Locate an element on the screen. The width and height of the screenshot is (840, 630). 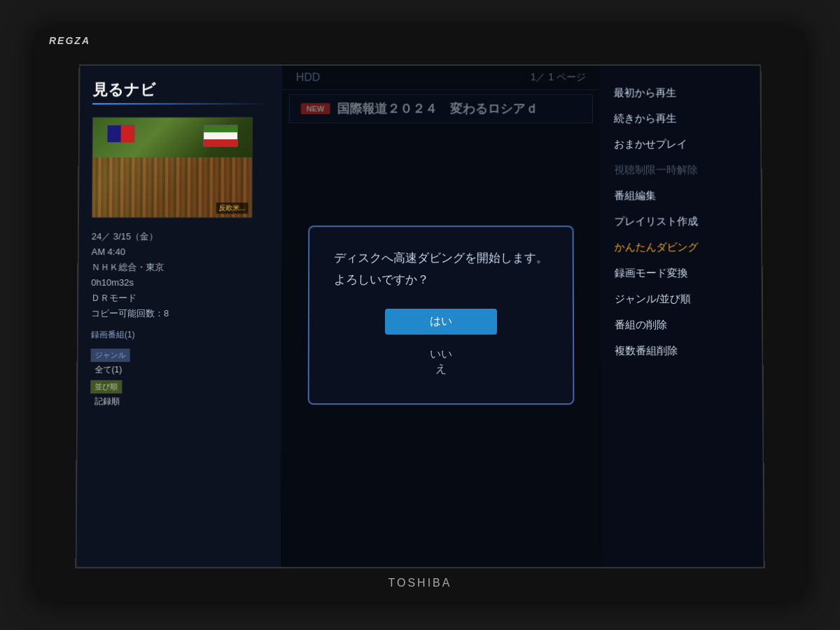
genre-label: ジャンル is located at coordinates (111, 356).